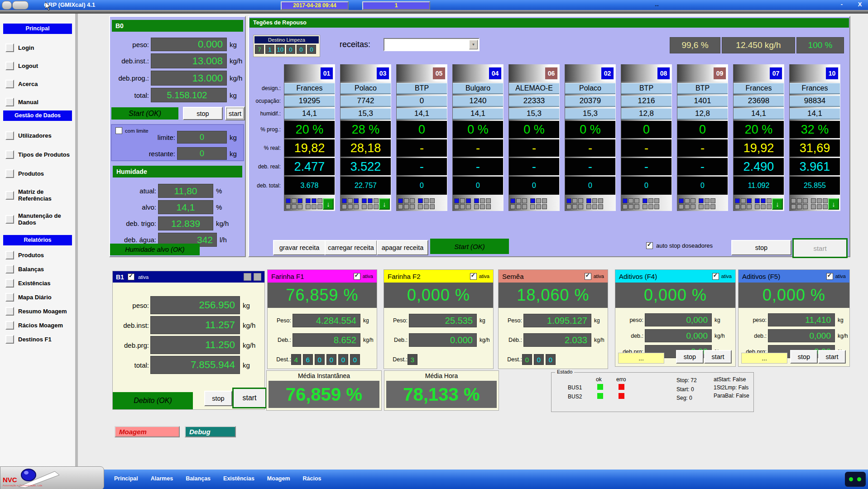 This screenshot has height=489, width=868. What do you see at coordinates (299, 248) in the screenshot?
I see `gravar-receita-button: gravar receita` at bounding box center [299, 248].